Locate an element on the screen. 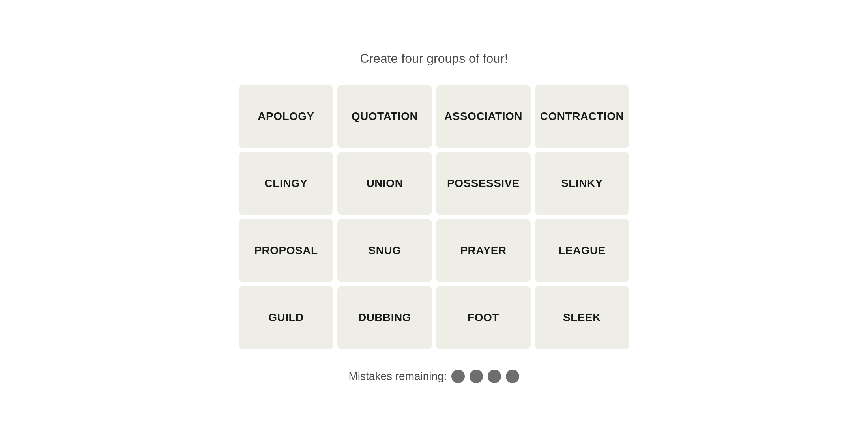 This screenshot has width=868, height=434. tile-union: UNION is located at coordinates (385, 183).